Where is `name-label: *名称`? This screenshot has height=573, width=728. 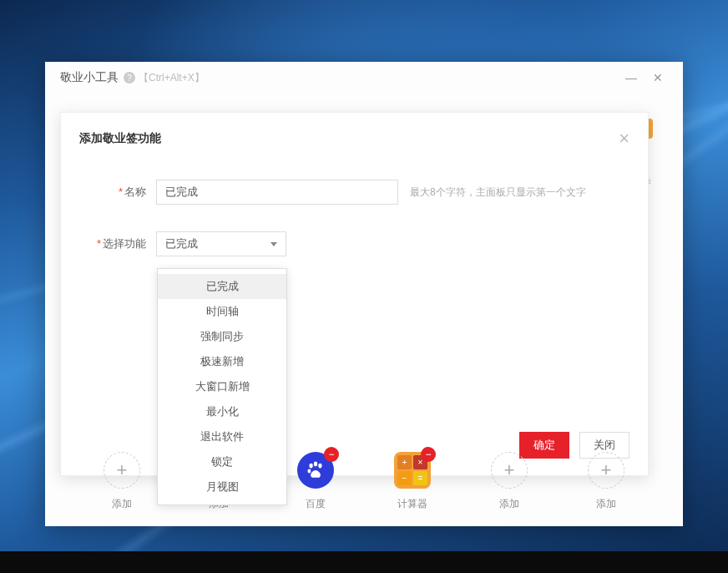
name-label: *名称 is located at coordinates (118, 192).